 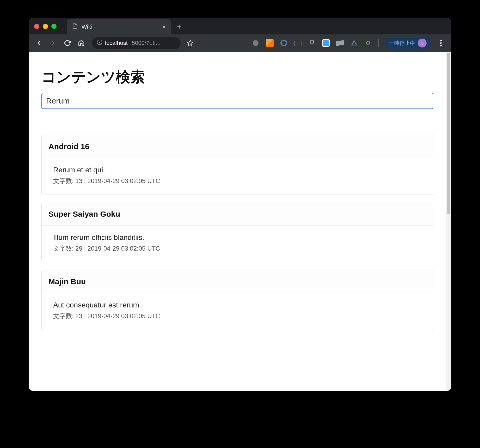 What do you see at coordinates (408, 43) in the screenshot?
I see `sync-paused-pill: 一時停止中 ふ` at bounding box center [408, 43].